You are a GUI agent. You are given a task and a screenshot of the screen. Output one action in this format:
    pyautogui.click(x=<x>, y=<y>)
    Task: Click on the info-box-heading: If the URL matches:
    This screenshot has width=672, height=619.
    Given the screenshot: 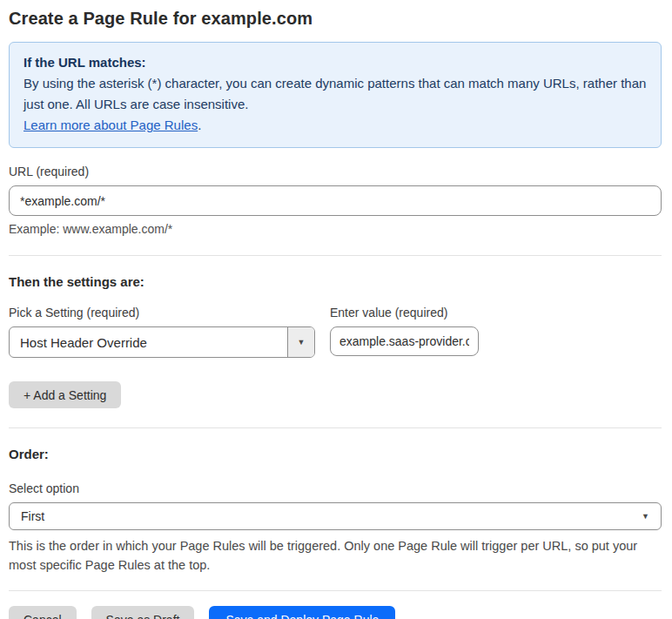 What is the action you would take?
    pyautogui.click(x=335, y=63)
    